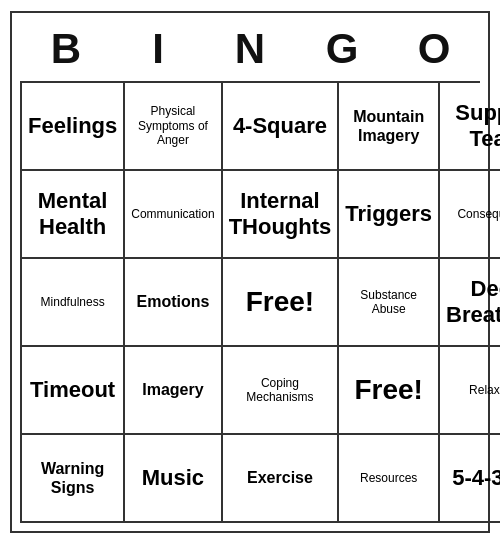 The width and height of the screenshot is (500, 544). Describe the element at coordinates (282, 303) in the screenshot. I see `bingo-cell-12: Free!` at that location.